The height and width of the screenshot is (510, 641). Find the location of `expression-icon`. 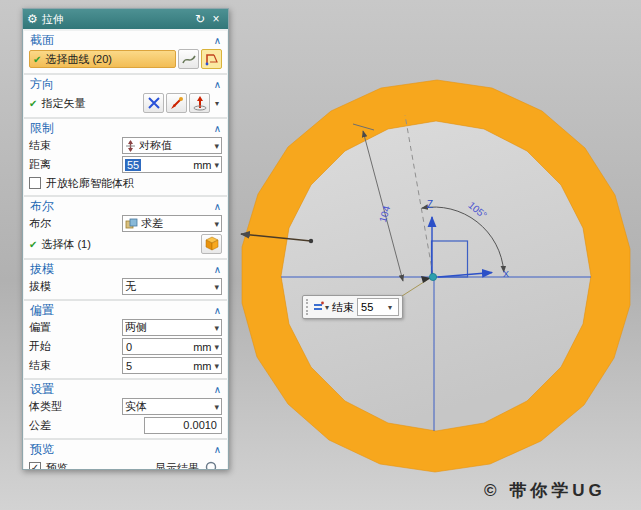

expression-icon is located at coordinates (318, 307).